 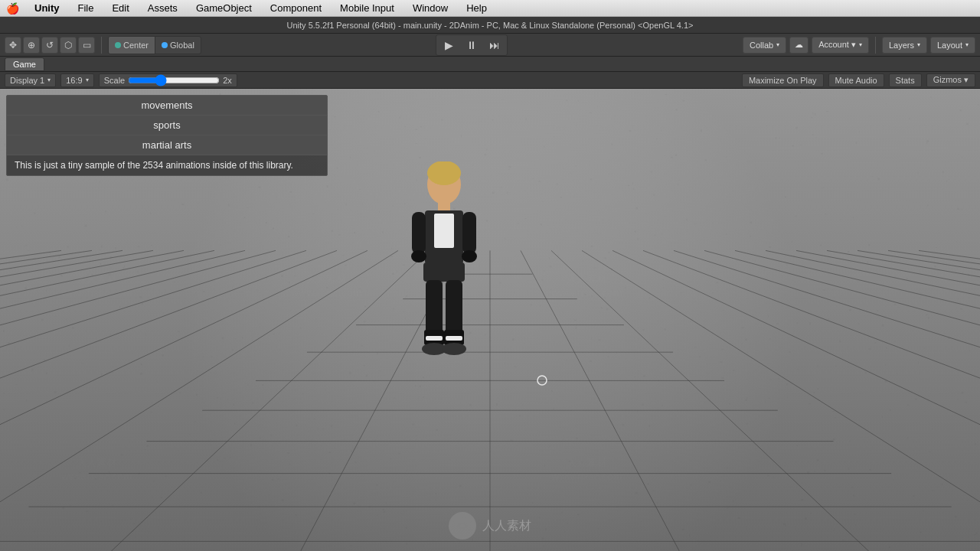 What do you see at coordinates (430, 8) in the screenshot?
I see `window-menu: Window` at bounding box center [430, 8].